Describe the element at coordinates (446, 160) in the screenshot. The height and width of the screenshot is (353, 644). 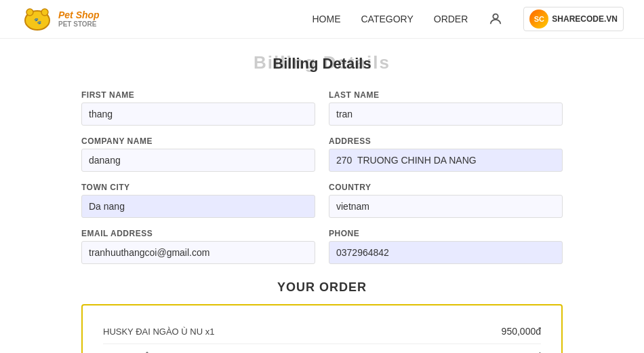
I see `address-input` at that location.